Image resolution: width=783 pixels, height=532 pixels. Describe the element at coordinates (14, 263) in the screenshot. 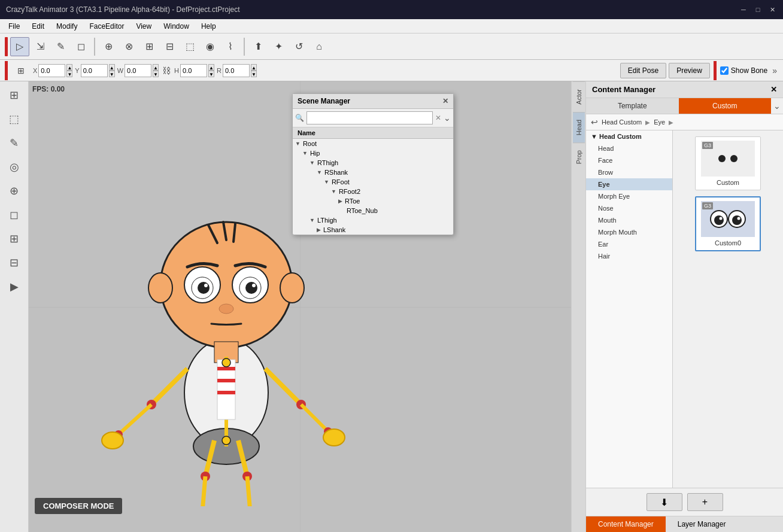

I see `sidebar-btn-8: ⊟` at that location.